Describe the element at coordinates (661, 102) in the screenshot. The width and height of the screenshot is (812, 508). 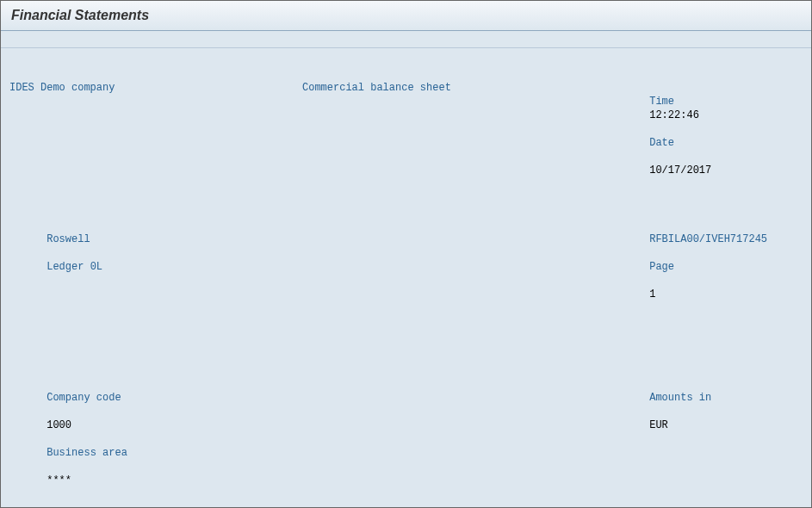
I see `time-label: Time` at that location.